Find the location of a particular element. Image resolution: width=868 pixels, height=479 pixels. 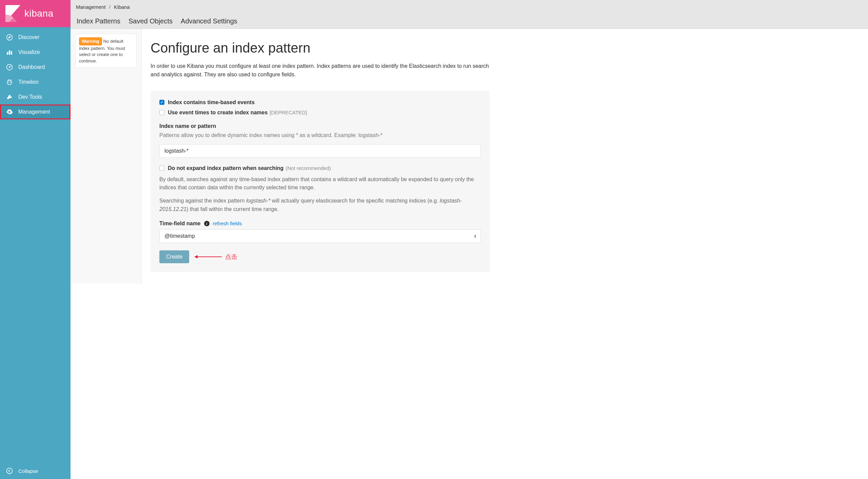

nav-label: Dev Tools is located at coordinates (30, 97).